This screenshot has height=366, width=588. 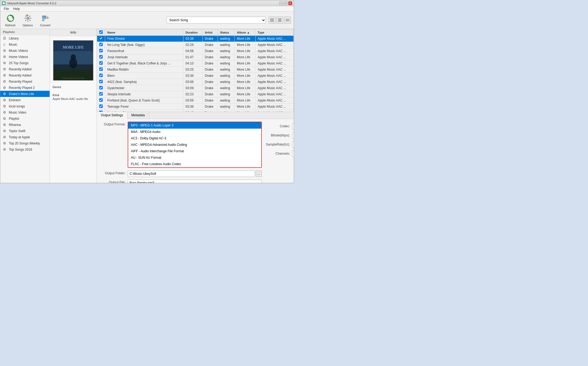 What do you see at coordinates (25, 94) in the screenshot?
I see `sidebar-item-drakes-more-life: ⚙ Drake's More Life` at bounding box center [25, 94].